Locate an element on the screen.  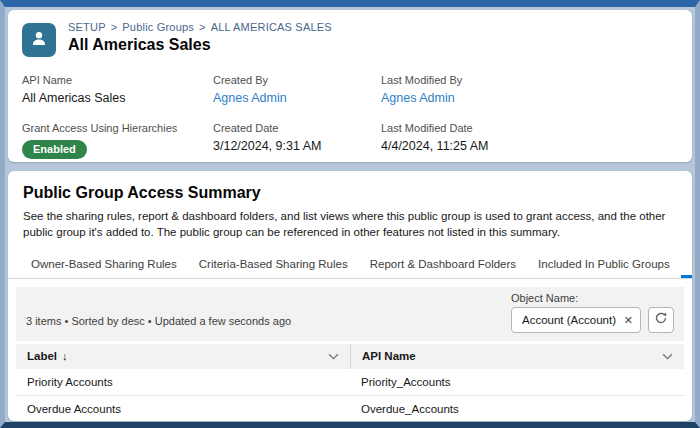
field-value: All Americas Sales is located at coordinates (118, 98).